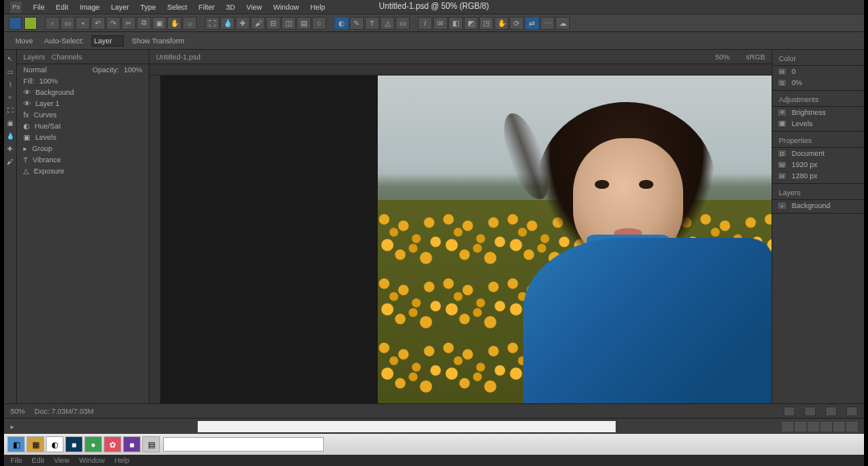  Describe the element at coordinates (10, 110) in the screenshot. I see `vtool-crop-icon: ⛶` at that location.